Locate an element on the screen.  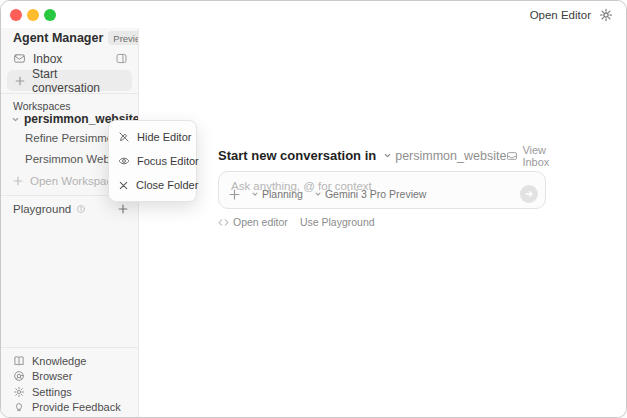
app-title: Agent Manager is located at coordinates (58, 38).